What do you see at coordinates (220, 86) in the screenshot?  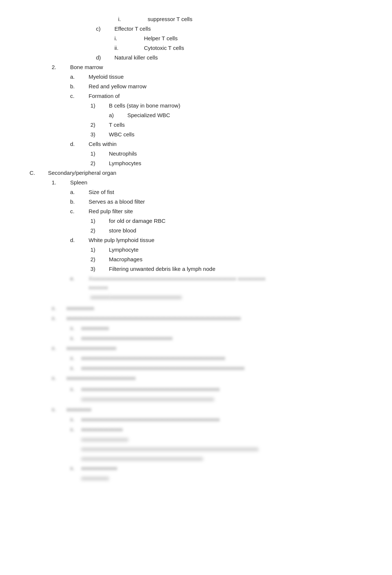 I see `list-item: b. Red and yellow marrow` at bounding box center [220, 86].